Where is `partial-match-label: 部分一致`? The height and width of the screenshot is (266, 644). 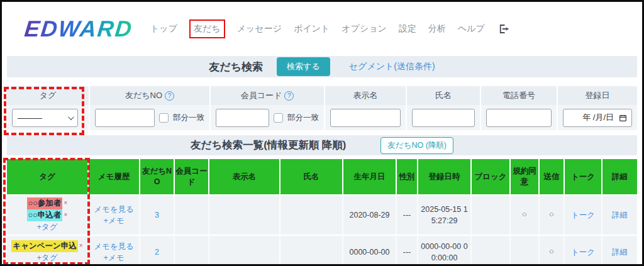
partial-match-label: 部分一致 is located at coordinates (303, 118).